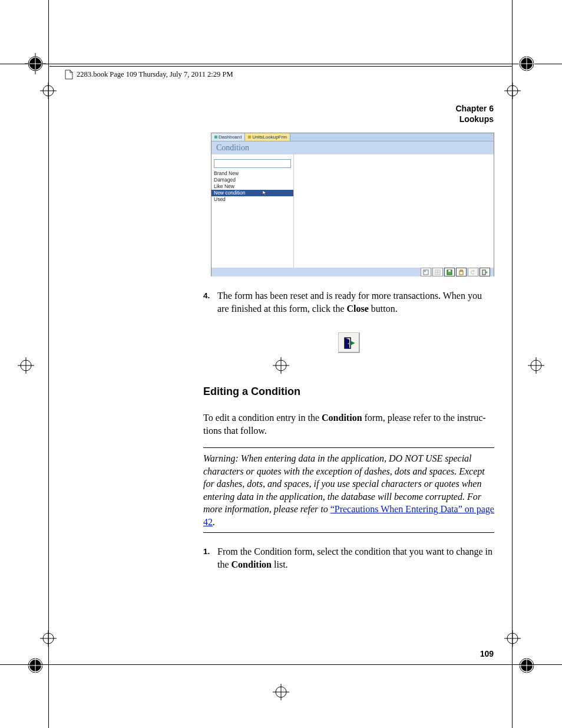 The image size is (562, 728). Describe the element at coordinates (349, 302) in the screenshot. I see `step-4: 4. The form has been reset and is ready …` at that location.